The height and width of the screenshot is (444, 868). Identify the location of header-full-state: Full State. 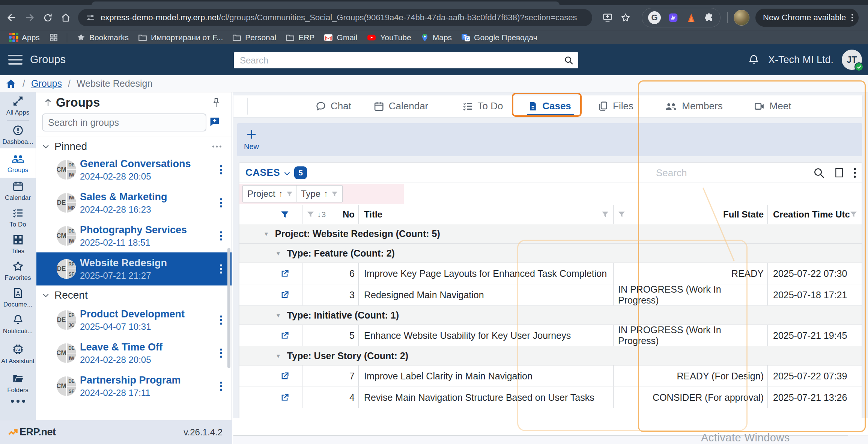
(690, 214).